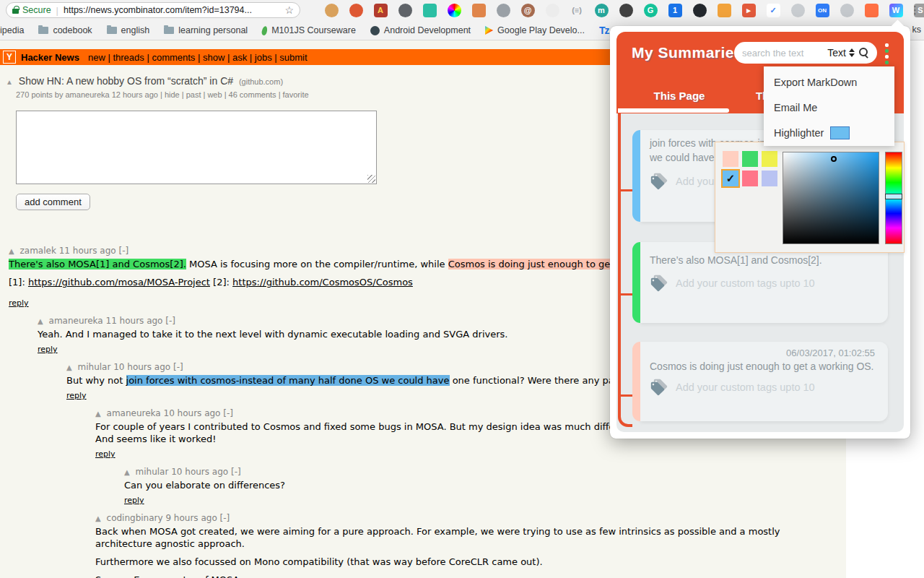  Describe the element at coordinates (263, 58) in the screenshot. I see `hn-nav-jobs: jobs` at that location.